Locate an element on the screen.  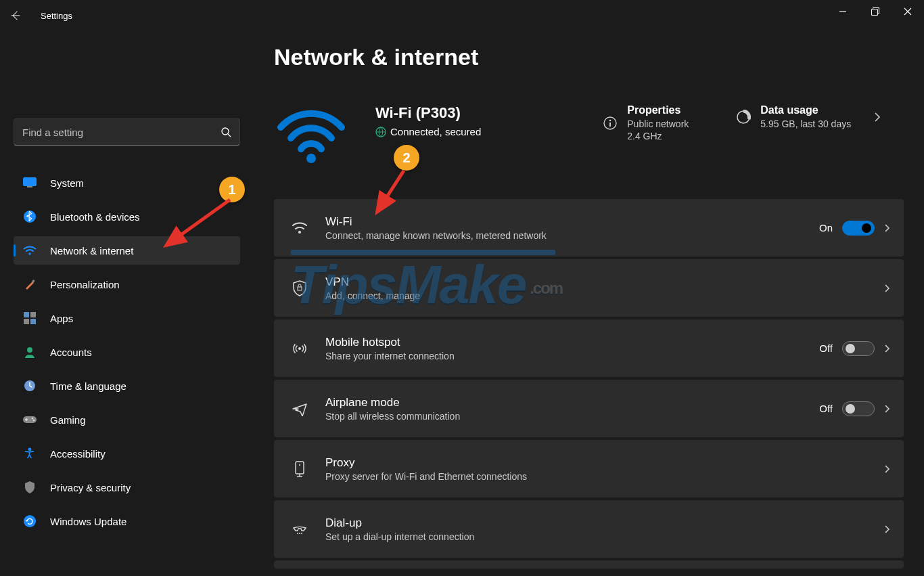
annotation-badge-1: 1 is located at coordinates (232, 190).